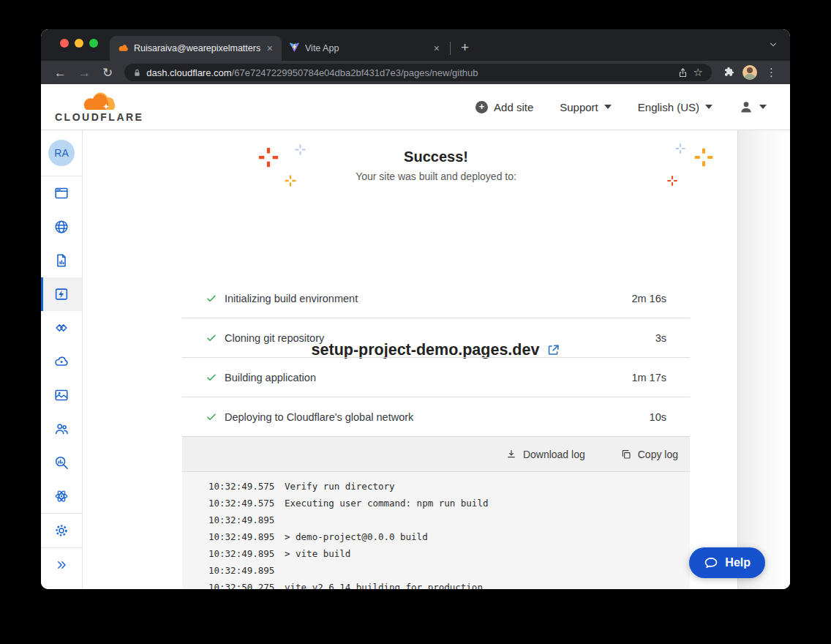 The image size is (831, 644). Describe the element at coordinates (99, 107) in the screenshot. I see `cloudflare-logo: CLOUDFLARE` at that location.